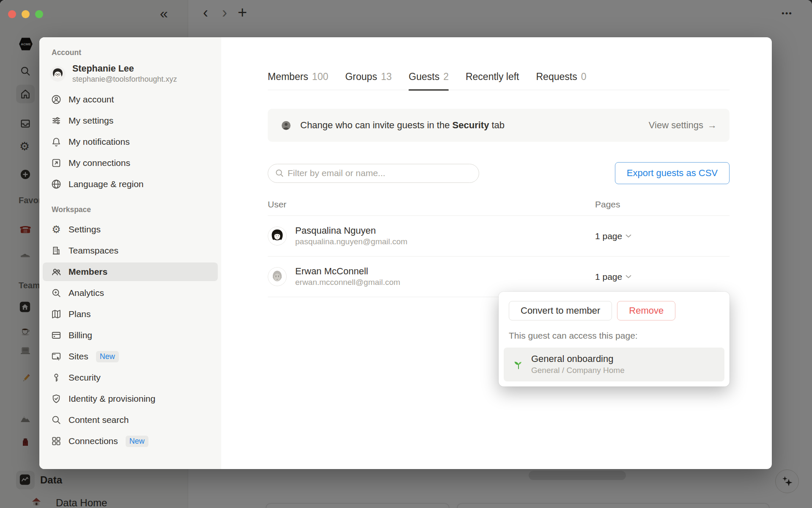  Describe the element at coordinates (99, 163) in the screenshot. I see `nav-item-label: My connections` at that location.